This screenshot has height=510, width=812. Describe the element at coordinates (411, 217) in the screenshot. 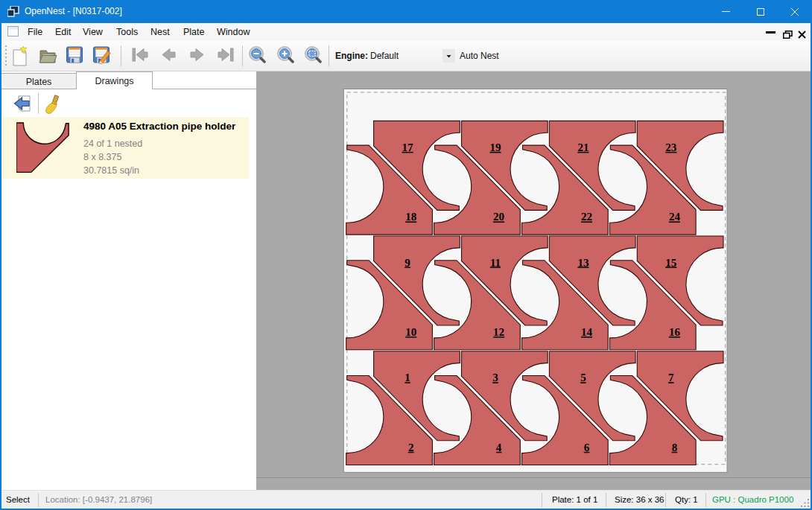

I see `svg-text: 18` at that location.